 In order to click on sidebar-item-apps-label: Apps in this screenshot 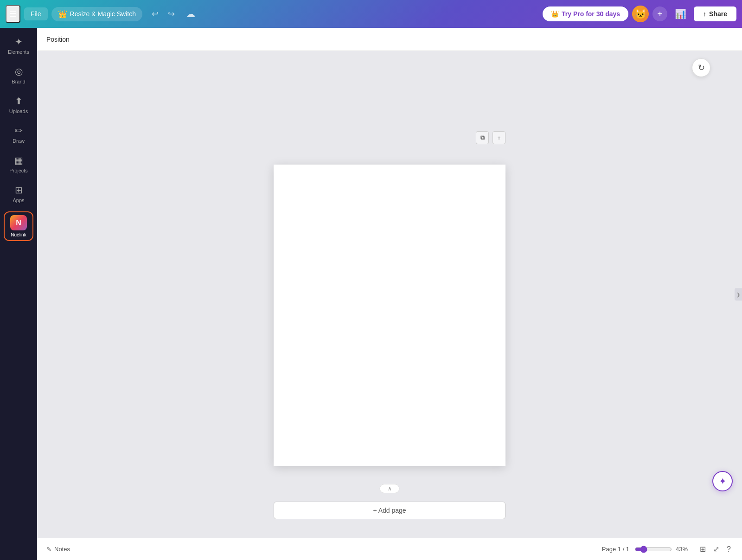, I will do `click(19, 200)`.